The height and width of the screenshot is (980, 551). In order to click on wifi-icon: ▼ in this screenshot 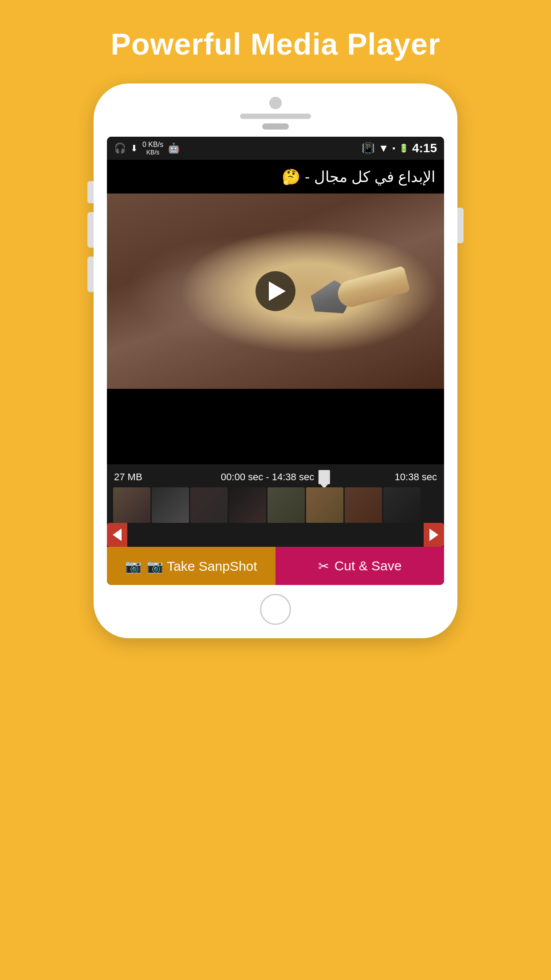, I will do `click(384, 148)`.